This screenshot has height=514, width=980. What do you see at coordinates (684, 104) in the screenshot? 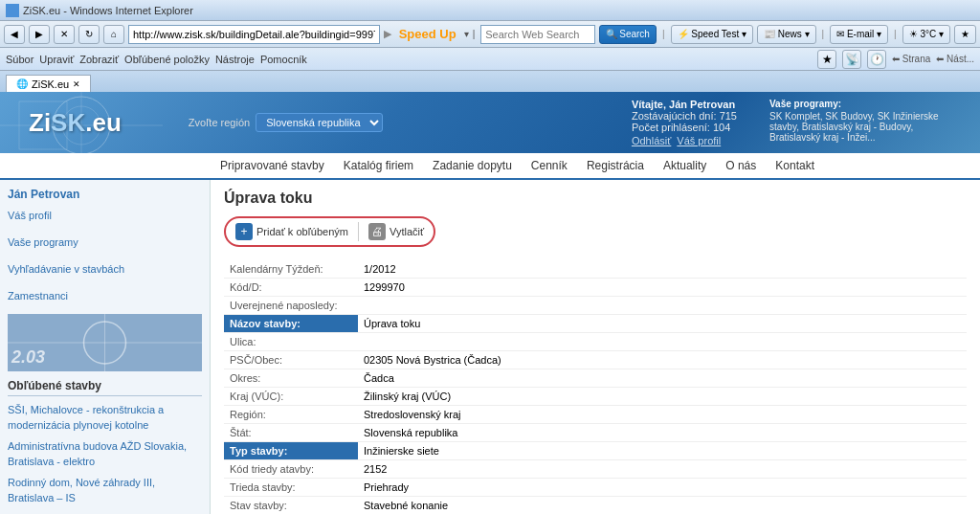
I see `user-greeting: Vítajte, Ján Petrovan` at bounding box center [684, 104].